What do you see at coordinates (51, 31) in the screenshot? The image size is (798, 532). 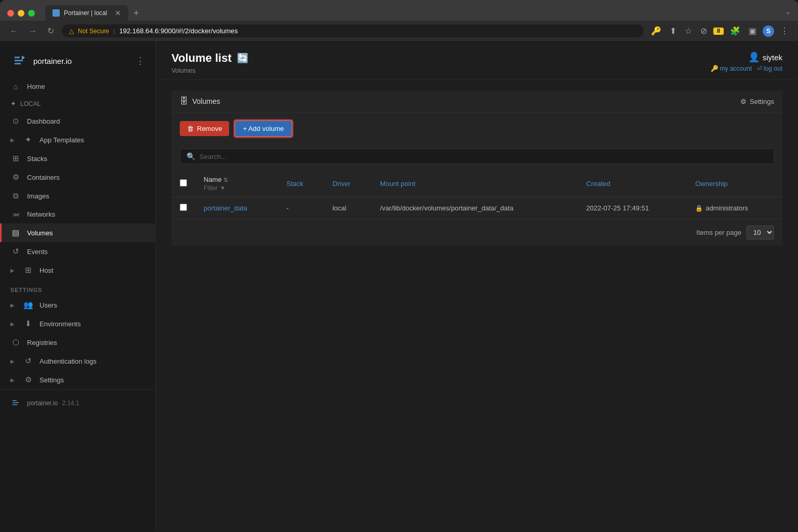 I see `reload-button: ↻` at bounding box center [51, 31].